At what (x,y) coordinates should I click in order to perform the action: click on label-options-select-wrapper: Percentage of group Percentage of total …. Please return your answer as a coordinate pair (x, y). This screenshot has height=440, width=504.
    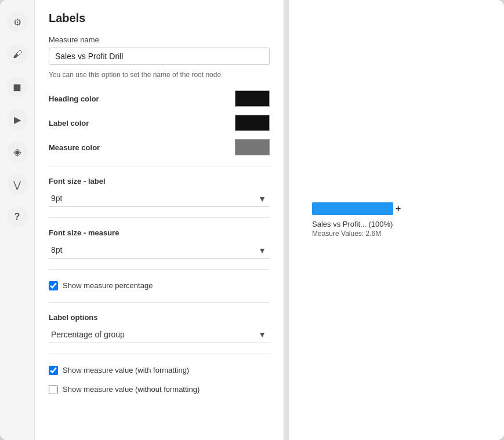
    Looking at the image, I should click on (159, 335).